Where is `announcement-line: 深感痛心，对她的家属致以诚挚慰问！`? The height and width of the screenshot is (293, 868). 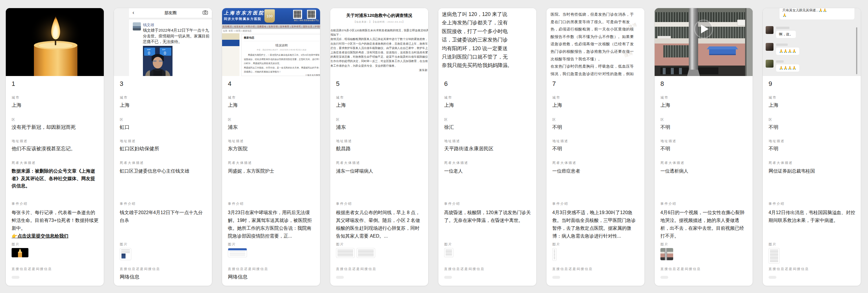
announcement-line: 深感痛心，对她的家属致以诚挚慰问！ is located at coordinates (282, 72).